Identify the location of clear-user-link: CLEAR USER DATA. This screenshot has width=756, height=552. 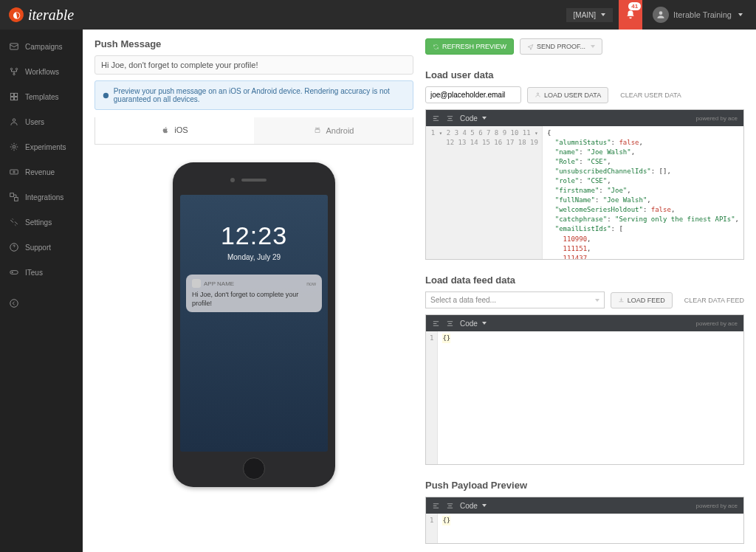
(651, 95).